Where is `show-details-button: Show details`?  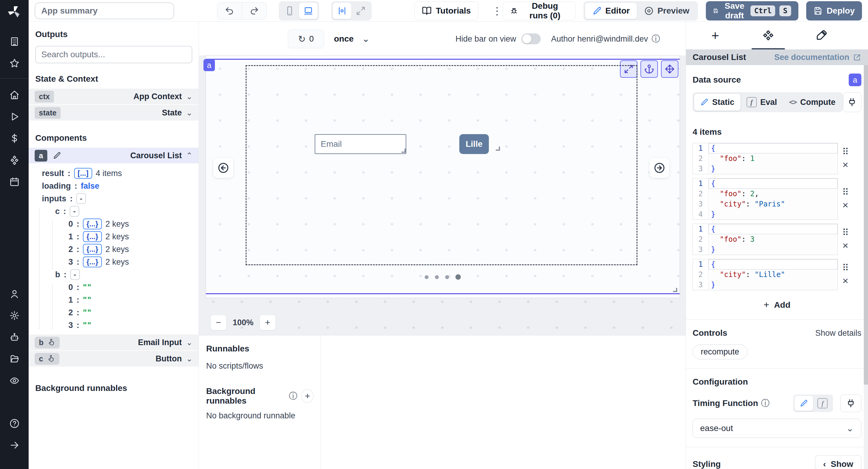
show-details-button: Show details is located at coordinates (838, 333).